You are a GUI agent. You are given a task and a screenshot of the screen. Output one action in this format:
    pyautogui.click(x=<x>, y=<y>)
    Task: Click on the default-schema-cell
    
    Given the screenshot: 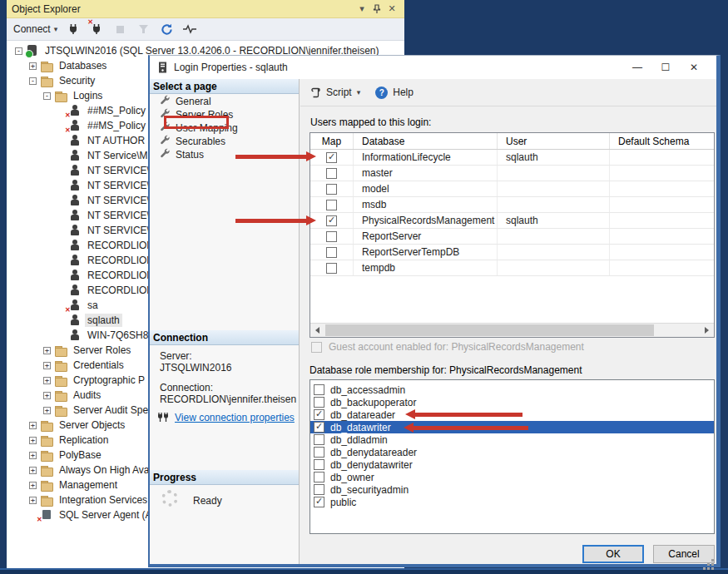 What is the action you would take?
    pyautogui.click(x=662, y=189)
    